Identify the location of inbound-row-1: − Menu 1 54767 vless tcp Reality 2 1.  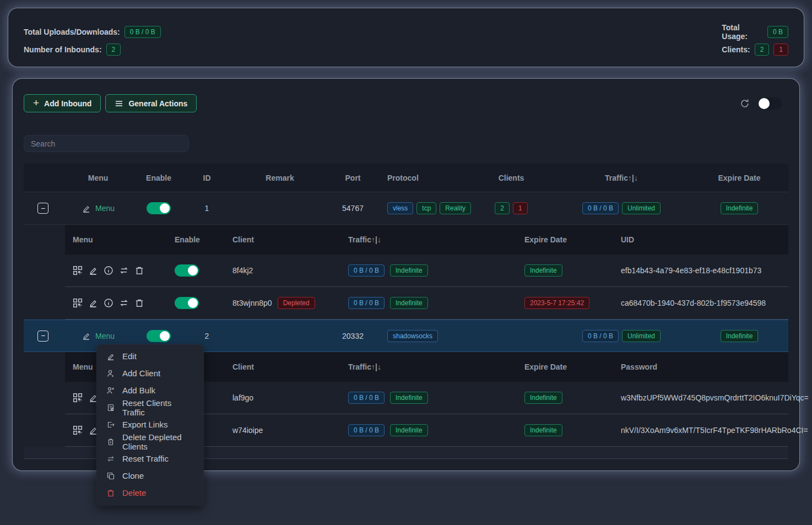
(406, 208).